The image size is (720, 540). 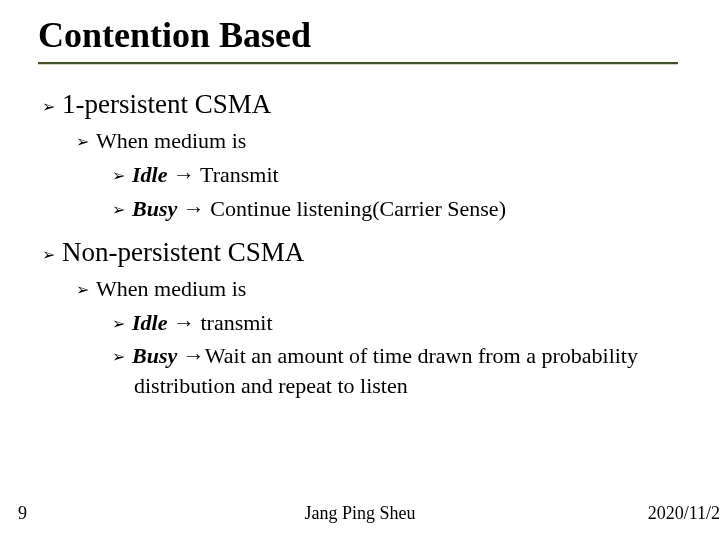 I want to click on title-underline, so click(x=358, y=64).